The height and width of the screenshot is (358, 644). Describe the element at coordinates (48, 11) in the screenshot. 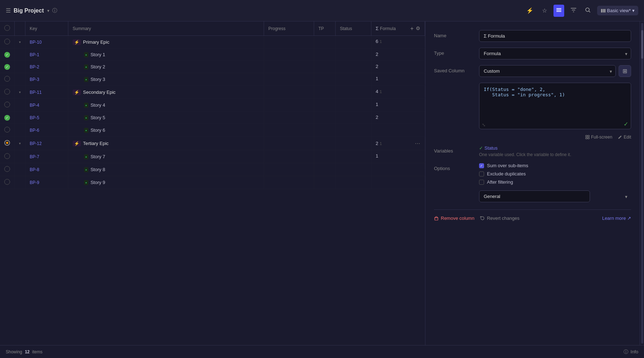

I see `project-dropdown-arrow: ▾` at that location.